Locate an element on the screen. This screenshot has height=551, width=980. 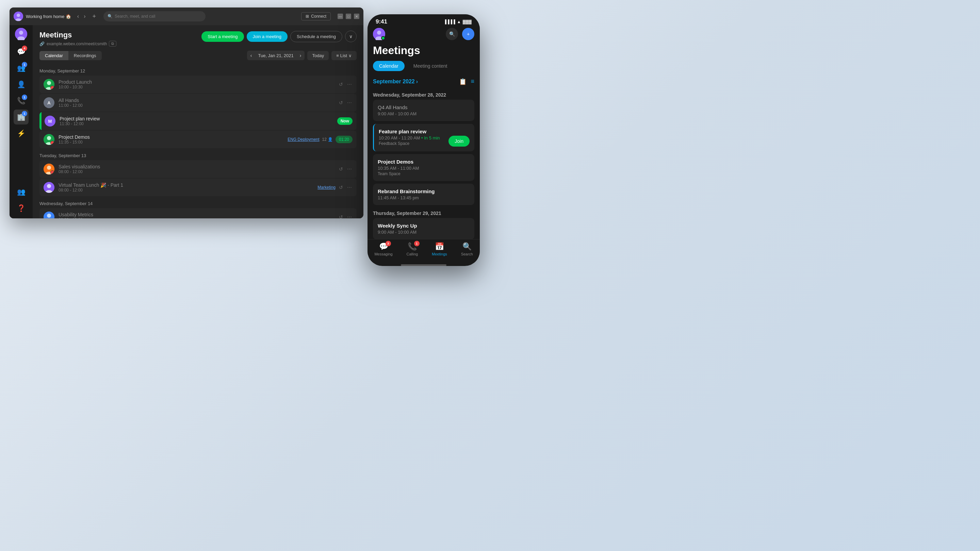
meeting-item: M Project plan review 11:30 - 12:00 Now is located at coordinates (198, 121).